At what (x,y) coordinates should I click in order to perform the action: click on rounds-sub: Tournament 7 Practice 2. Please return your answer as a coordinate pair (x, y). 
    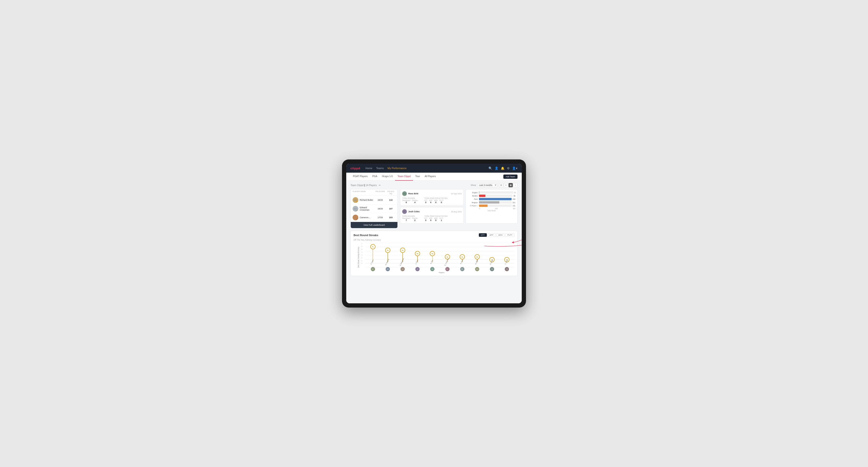
    Looking at the image, I should click on (410, 219).